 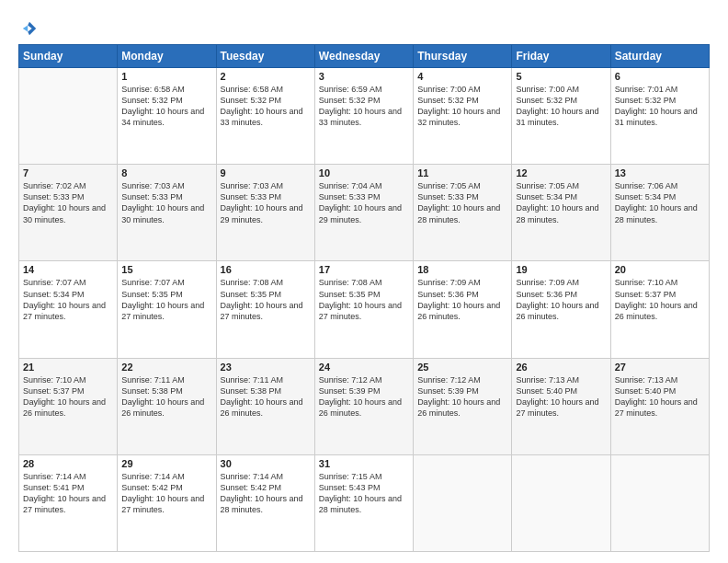 I want to click on calendar-cell: 9Sunrise: 7:03 AMSunset: 5:33 PMDaylight…, so click(x=265, y=213).